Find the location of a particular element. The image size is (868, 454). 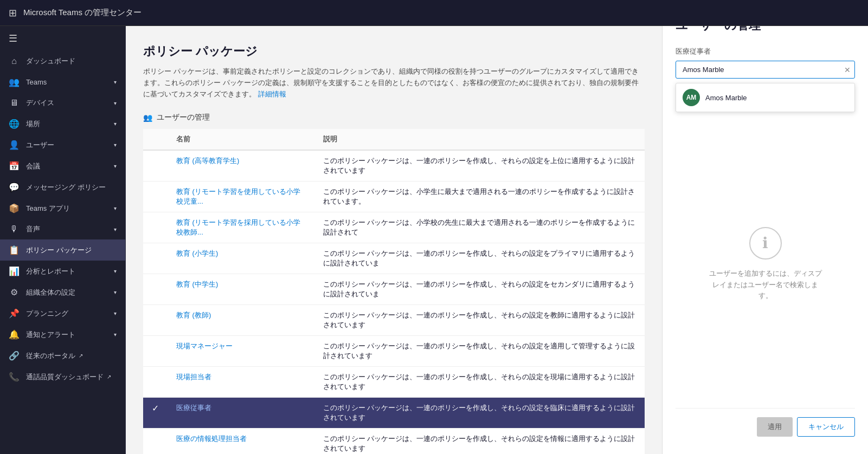

sidebar-icon-policy: 📋 is located at coordinates (14, 250).